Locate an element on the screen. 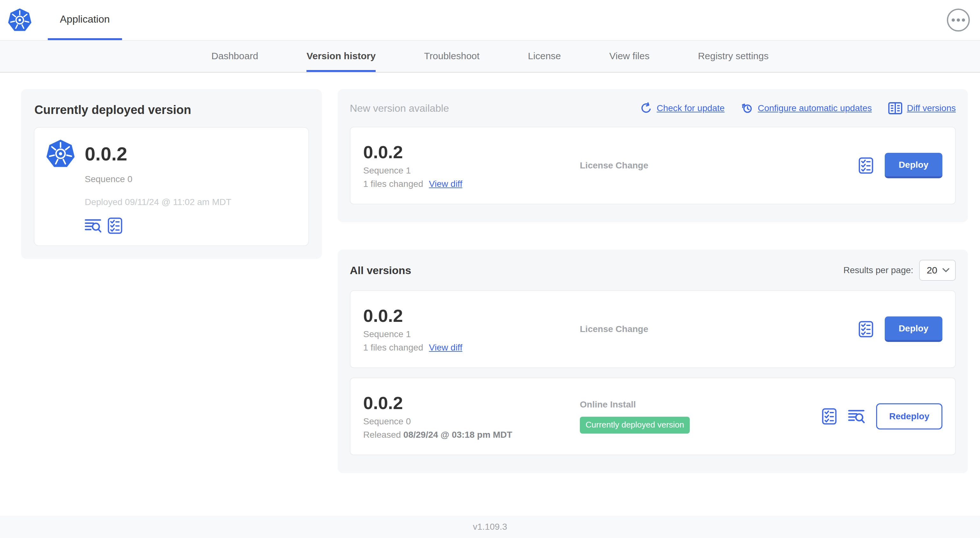 Image resolution: width=980 pixels, height=538 pixels. currently-deployed-badge: Currently deployed version is located at coordinates (635, 425).